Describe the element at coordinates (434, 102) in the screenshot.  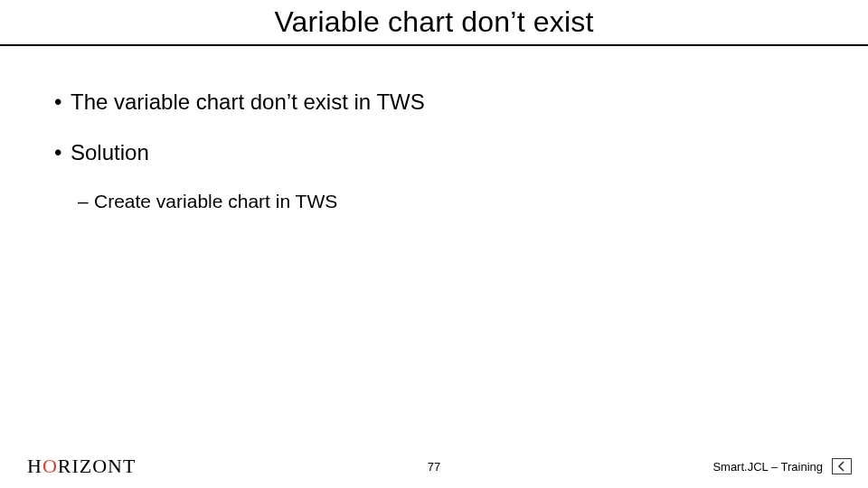
I see `bullet-level1: • The variable chart don’t exist in TWS` at that location.